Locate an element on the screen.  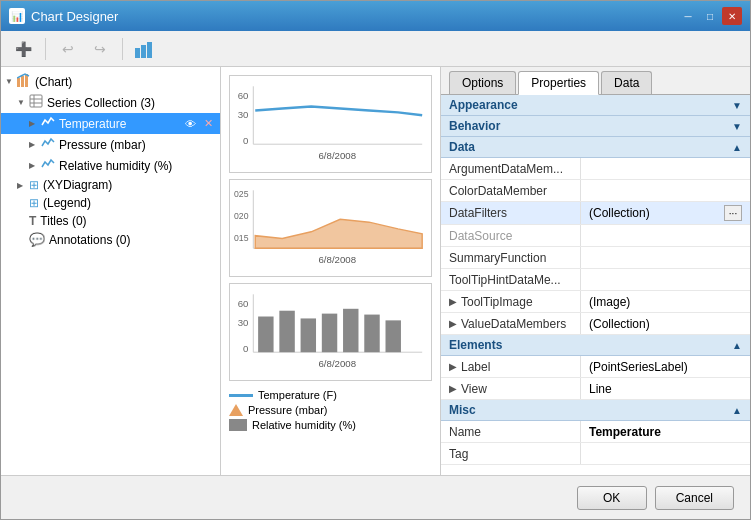
elements-chevron: ▲ is located at coordinates (737, 346).